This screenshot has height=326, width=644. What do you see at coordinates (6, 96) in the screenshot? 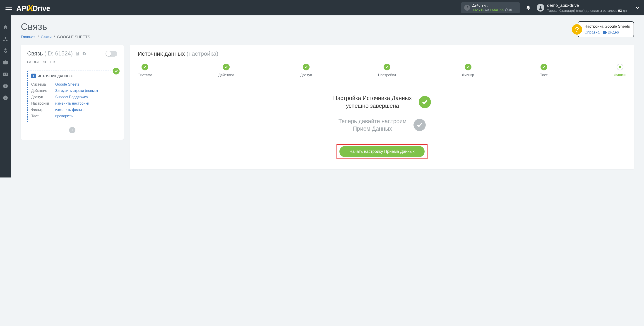
I see `side-nav: ?` at bounding box center [6, 96].